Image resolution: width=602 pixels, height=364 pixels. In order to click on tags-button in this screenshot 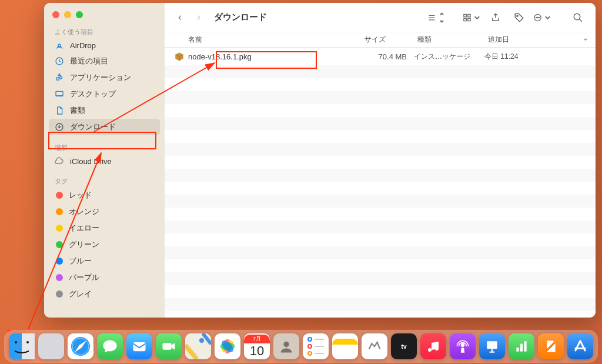, I will do `click(519, 18)`.